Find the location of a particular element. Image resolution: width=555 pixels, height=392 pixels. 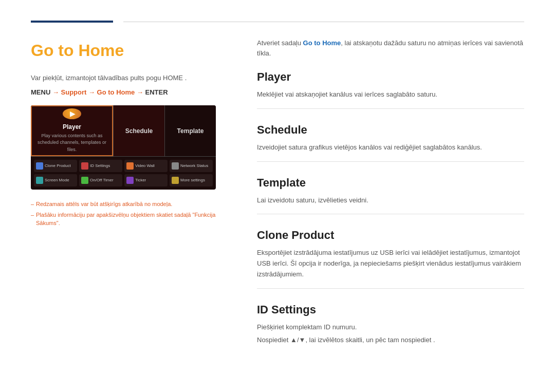

grid-label: Clone Product is located at coordinates (58, 166).